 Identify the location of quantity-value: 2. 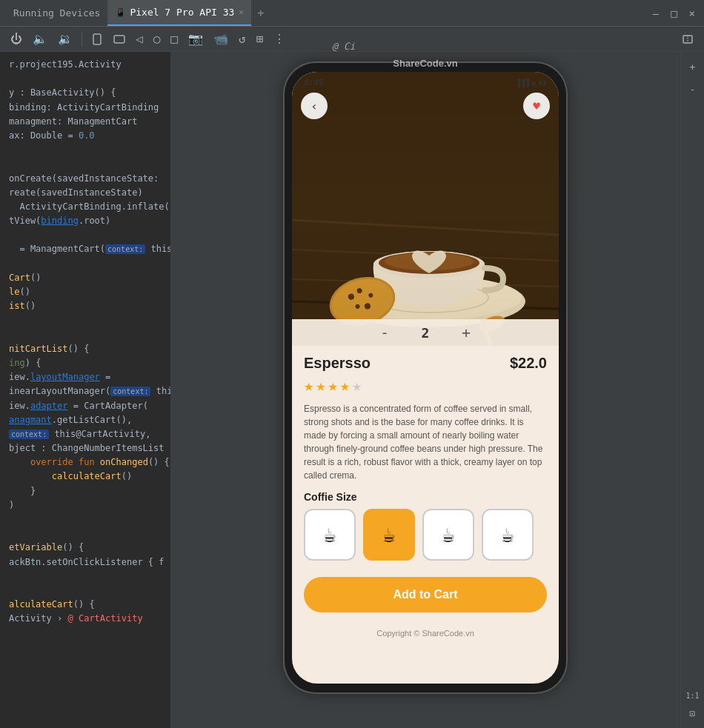
(425, 333).